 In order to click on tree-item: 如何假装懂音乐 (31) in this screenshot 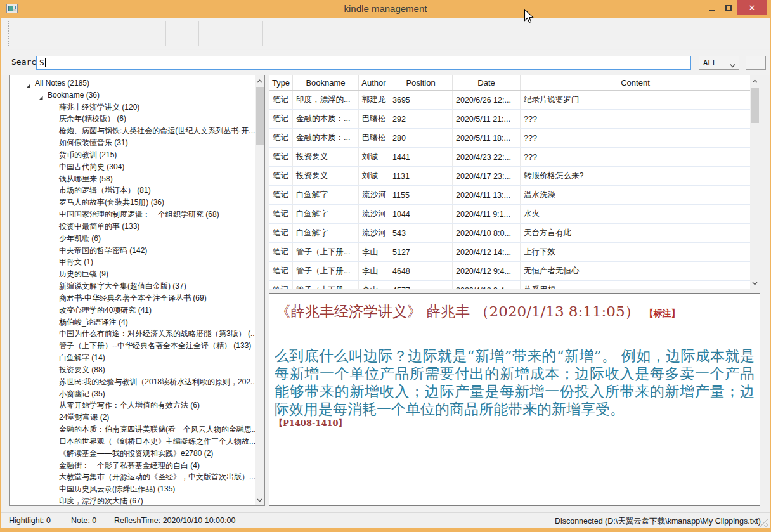, I will do `click(132, 143)`.